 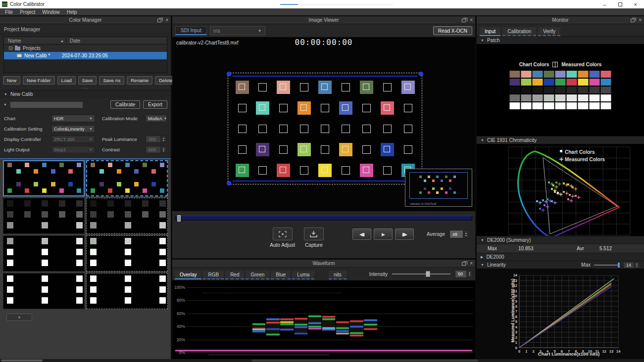 What do you see at coordinates (85, 55) in the screenshot?
I see `tree-item-date: 2024-07-30 23:25:05` at bounding box center [85, 55].